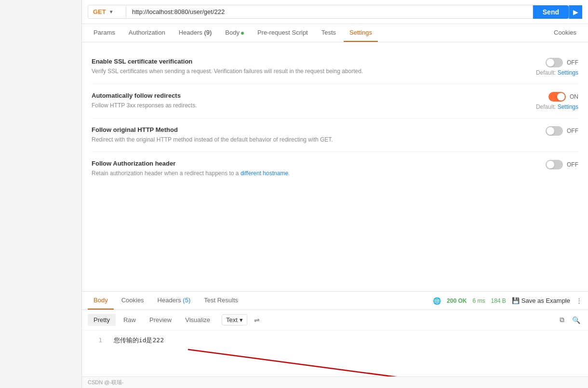 The height and width of the screenshot is (388, 588). What do you see at coordinates (160, 320) in the screenshot?
I see `format-tab-preview-label: Preview` at bounding box center [160, 320].